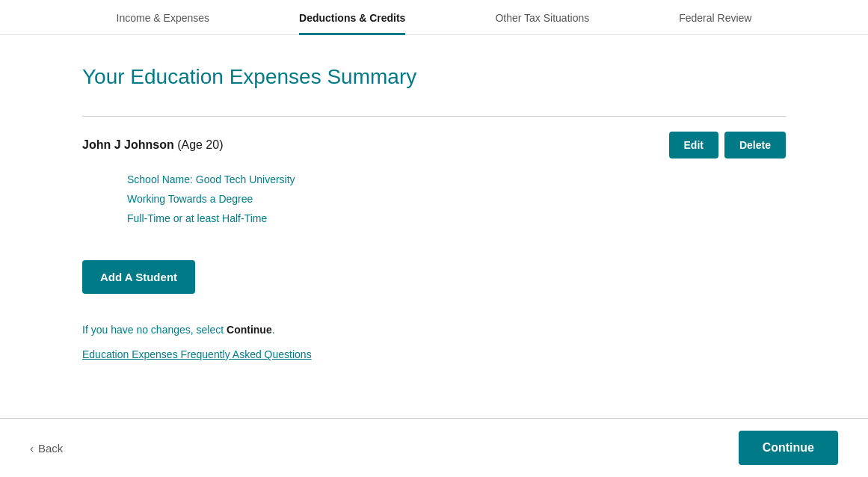 This screenshot has width=868, height=477. What do you see at coordinates (434, 330) in the screenshot?
I see `info-text: If you have no changes, select Continue.` at bounding box center [434, 330].